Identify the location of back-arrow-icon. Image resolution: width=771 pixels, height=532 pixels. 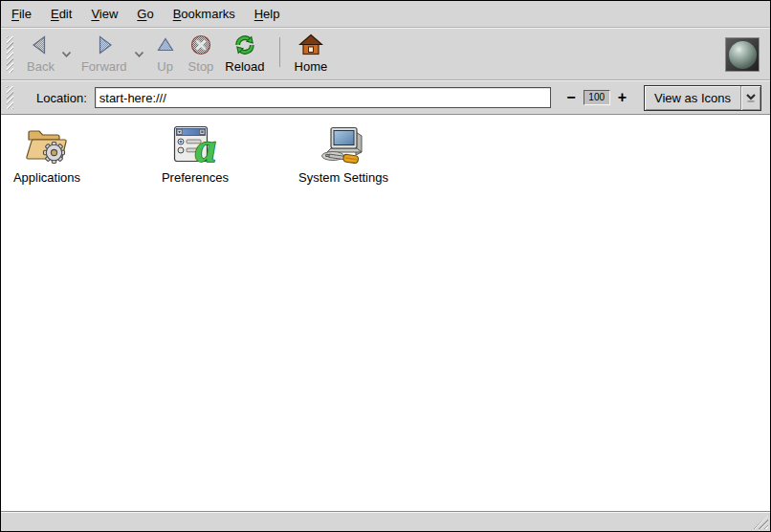
(40, 45).